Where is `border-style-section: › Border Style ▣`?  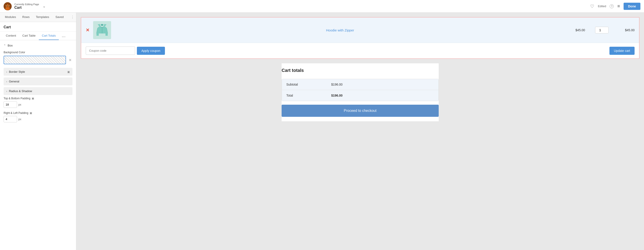
border-style-section: › Border Style ▣ is located at coordinates (38, 72).